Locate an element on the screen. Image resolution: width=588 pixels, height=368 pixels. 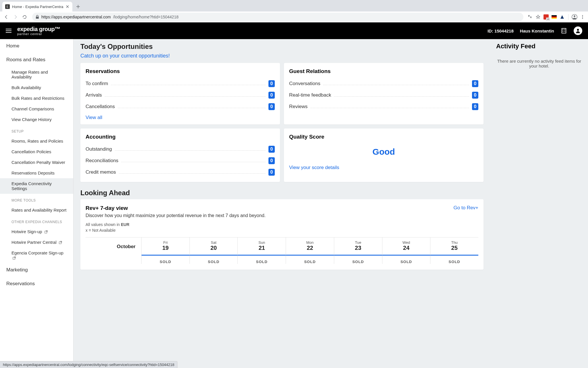
sidebar-sub-egencia: Egencia Corporate Sign-up is located at coordinates (37, 255).